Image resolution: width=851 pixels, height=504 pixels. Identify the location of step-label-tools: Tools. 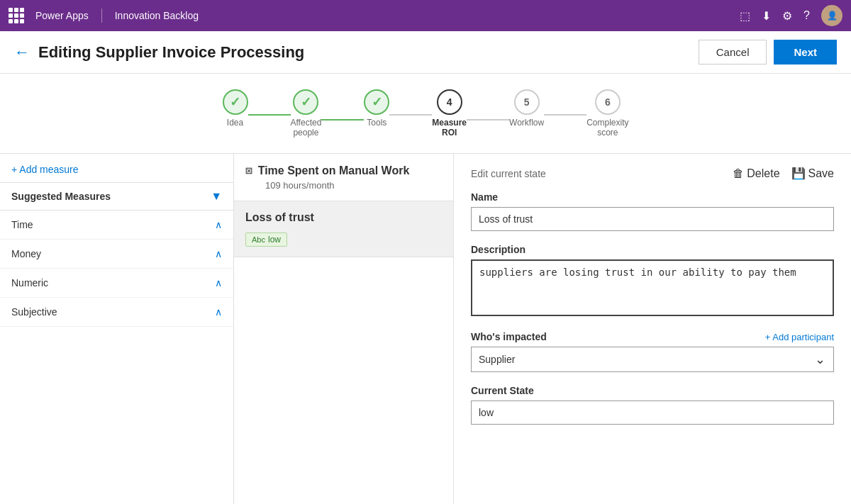
(377, 123).